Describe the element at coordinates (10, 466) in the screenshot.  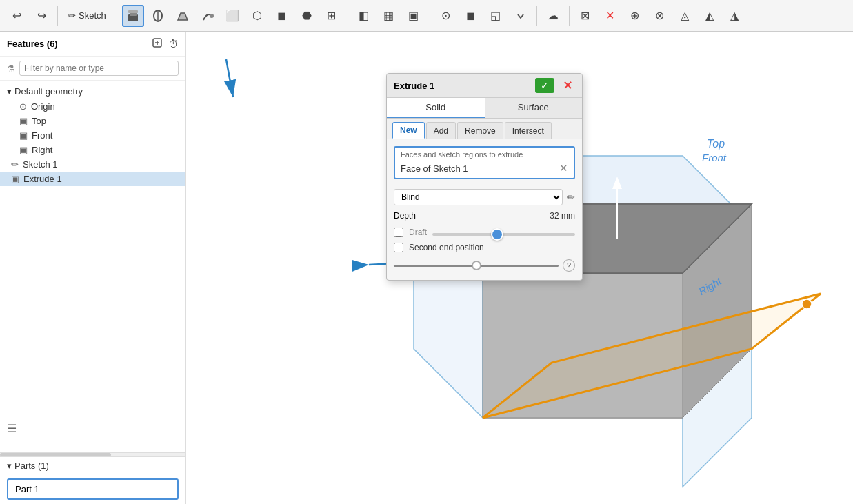
I see `chevron-down-parts-icon: ▾` at that location.